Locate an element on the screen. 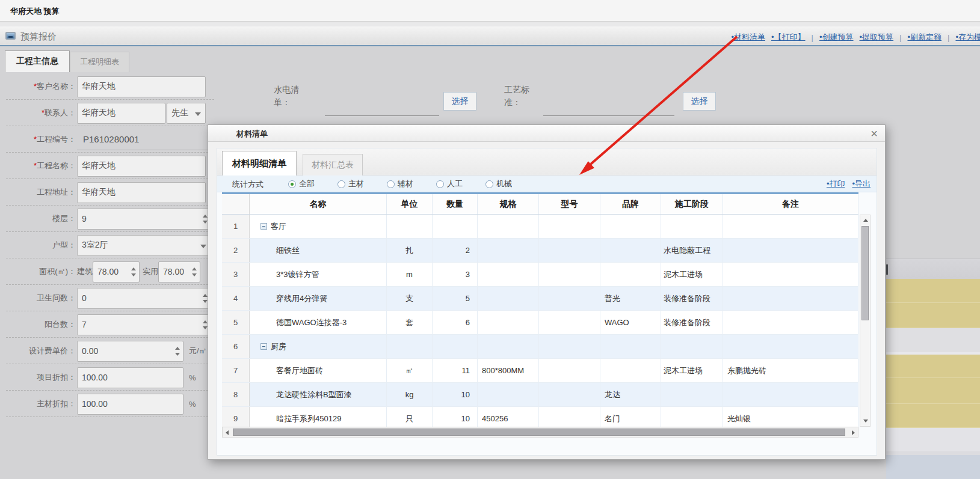 This screenshot has width=980, height=479. spinner-input: 9 is located at coordinates (144, 219).